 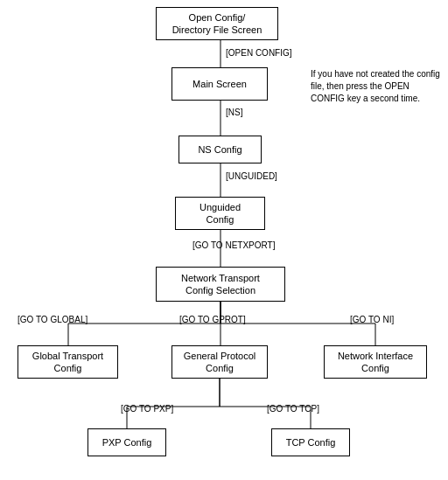 I want to click on ns-label: [NS], so click(x=234, y=112).